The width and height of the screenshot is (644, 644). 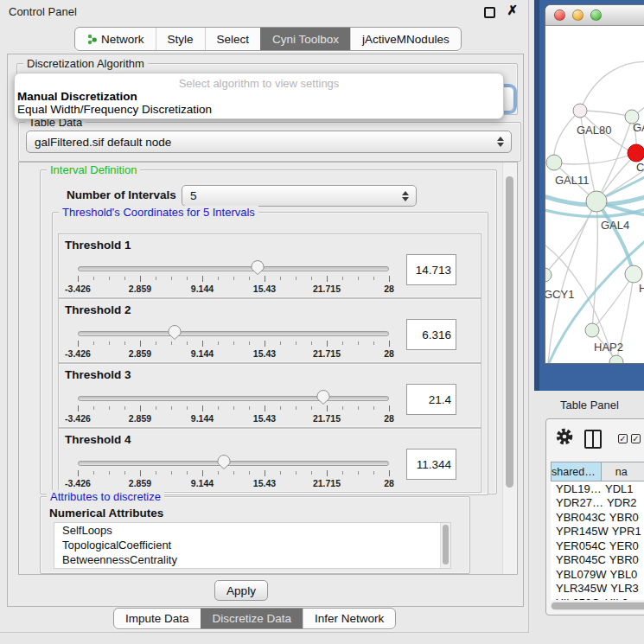 I want to click on tab-style: Style, so click(x=180, y=39).